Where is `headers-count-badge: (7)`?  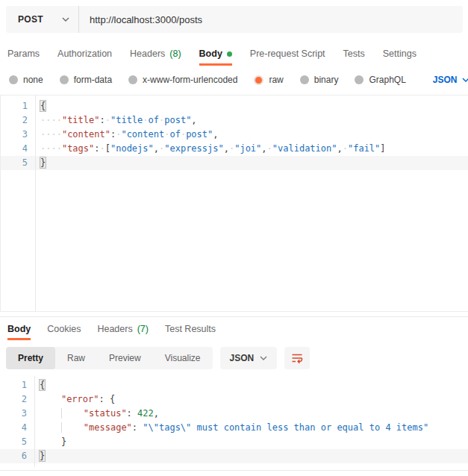 headers-count-badge: (7) is located at coordinates (143, 329).